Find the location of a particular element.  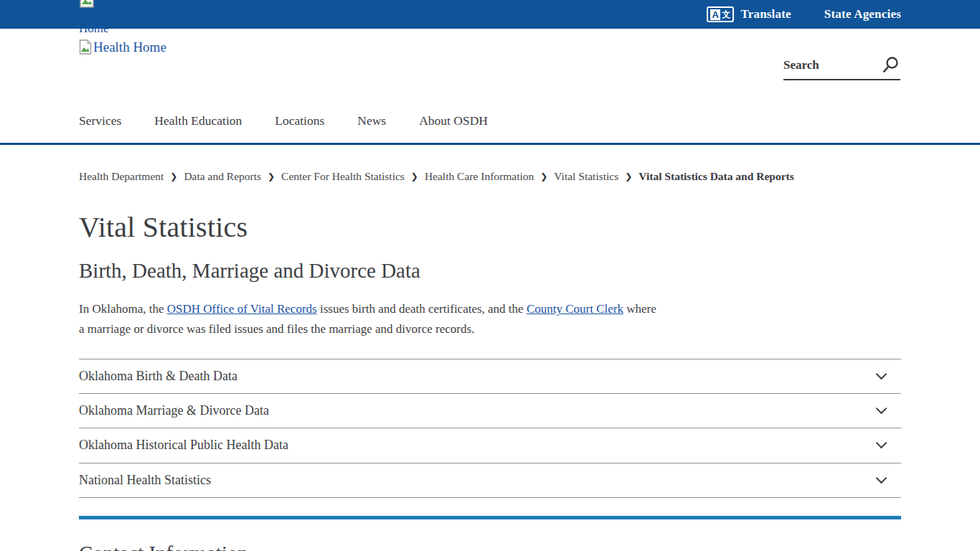

breadcrumb: Health Department ❯ Data and Reports ❯ C… is located at coordinates (491, 176).